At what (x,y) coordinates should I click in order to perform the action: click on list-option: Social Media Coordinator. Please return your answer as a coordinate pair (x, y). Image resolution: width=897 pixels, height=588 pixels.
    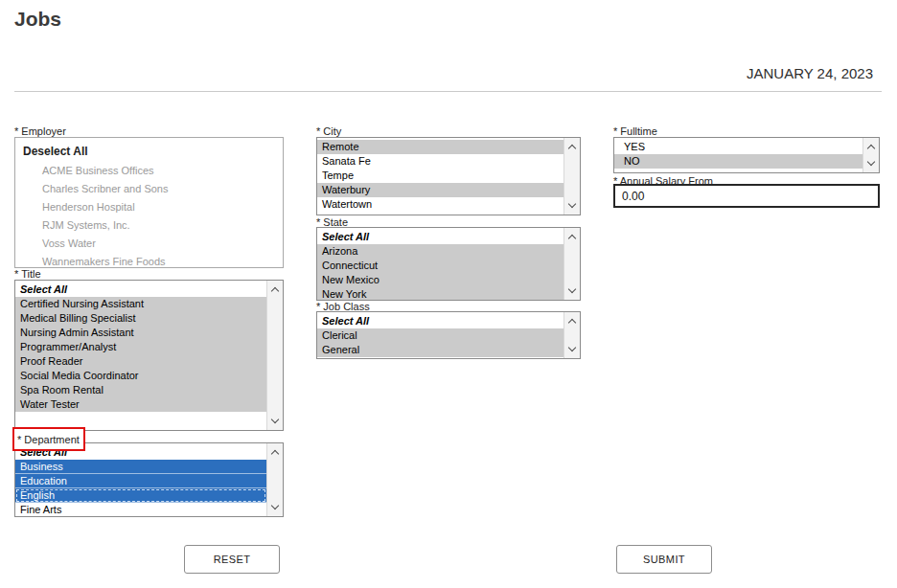
    Looking at the image, I should click on (141, 375).